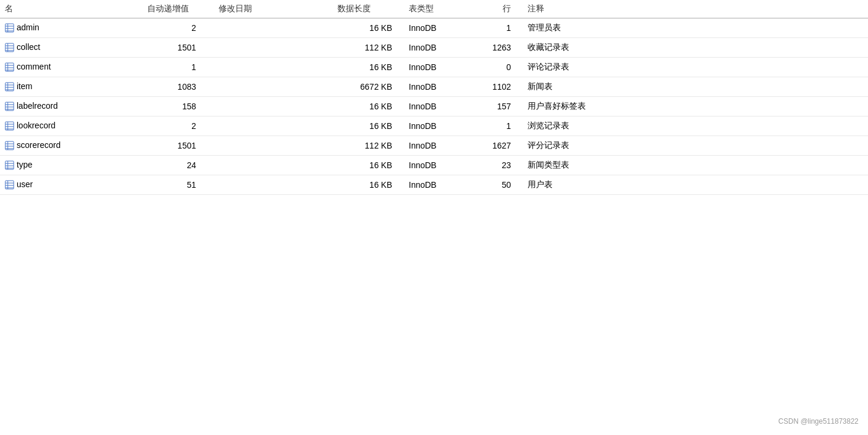 This screenshot has width=868, height=435. Describe the element at coordinates (695, 68) in the screenshot. I see `cell-comment: 评论记录表` at that location.